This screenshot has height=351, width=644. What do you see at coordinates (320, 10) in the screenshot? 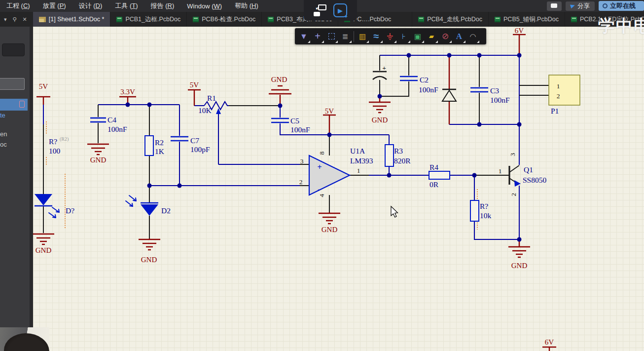
I see `shrink-screen-icon: ↙` at bounding box center [320, 10].